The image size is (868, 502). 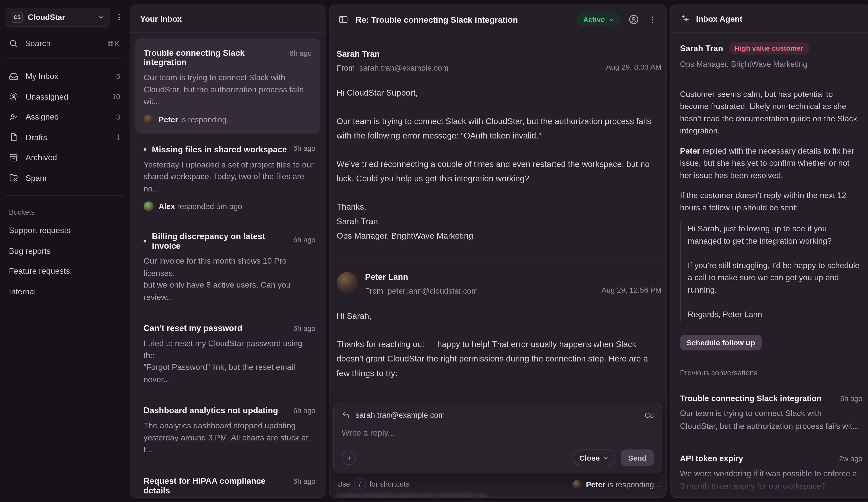 I want to click on sidebar-item-archived: Archived, so click(x=65, y=157).